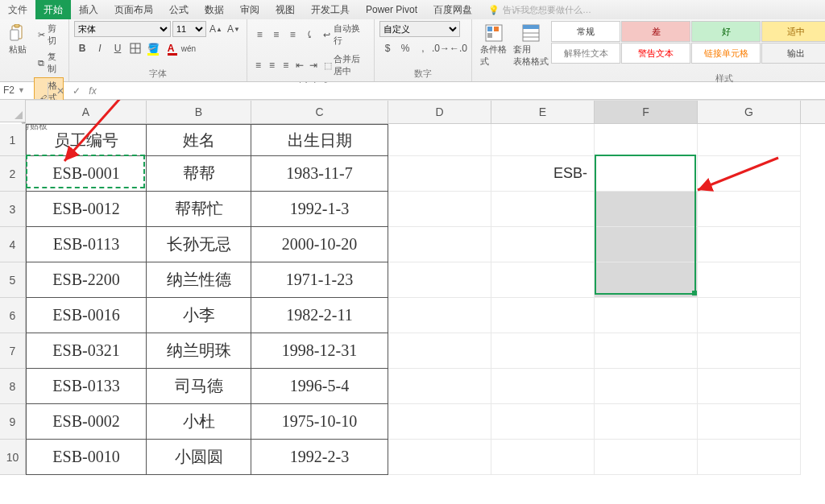  I want to click on cell-D1, so click(440, 140).